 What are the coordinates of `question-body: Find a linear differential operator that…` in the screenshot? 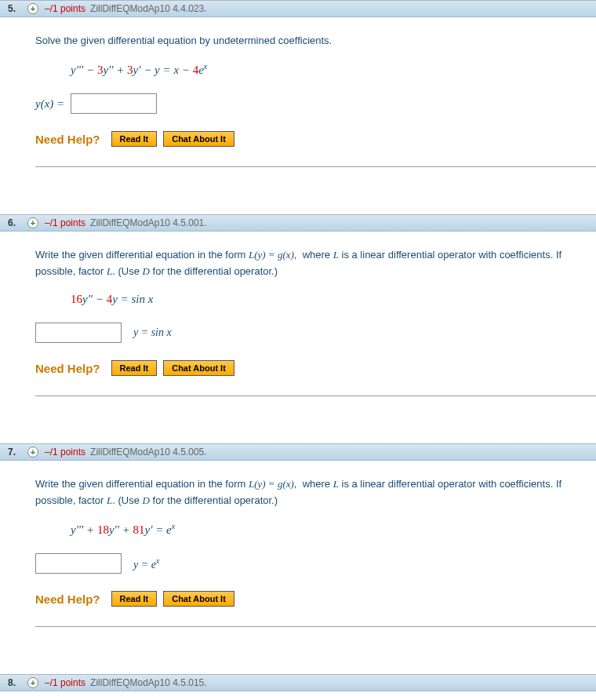 It's located at (315, 695).